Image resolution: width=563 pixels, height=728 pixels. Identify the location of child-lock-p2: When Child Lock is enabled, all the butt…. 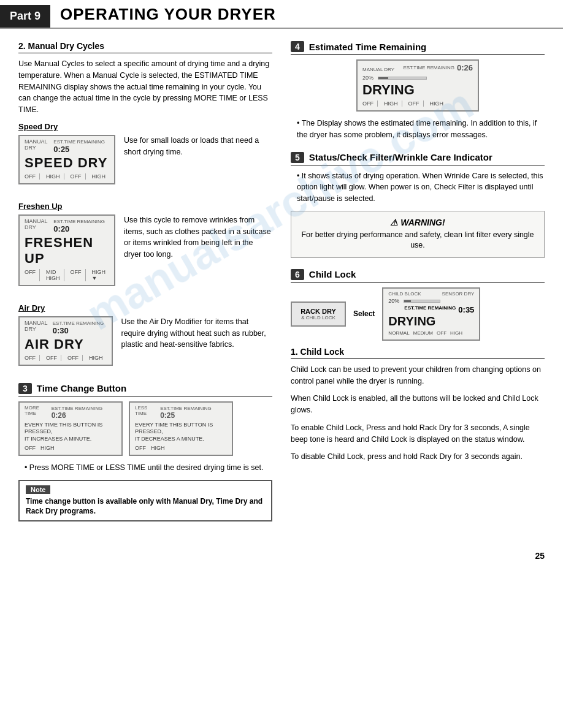
(418, 404).